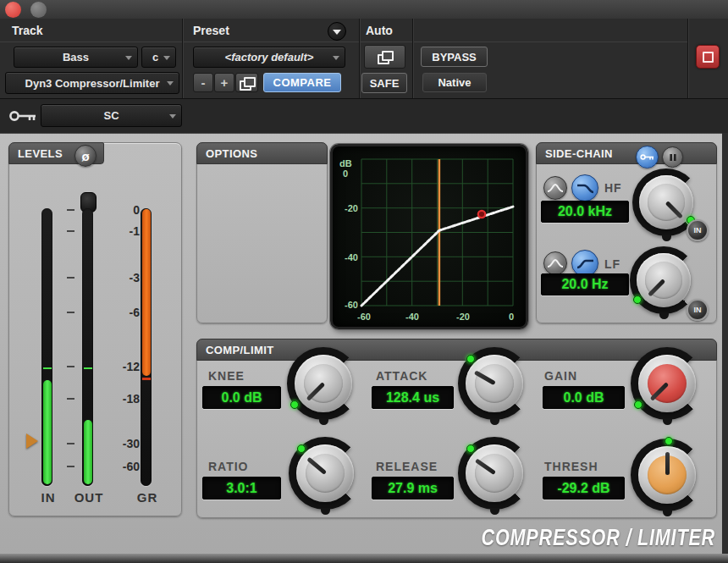  Describe the element at coordinates (203, 83) in the screenshot. I see `previous-preset-button: -` at that location.